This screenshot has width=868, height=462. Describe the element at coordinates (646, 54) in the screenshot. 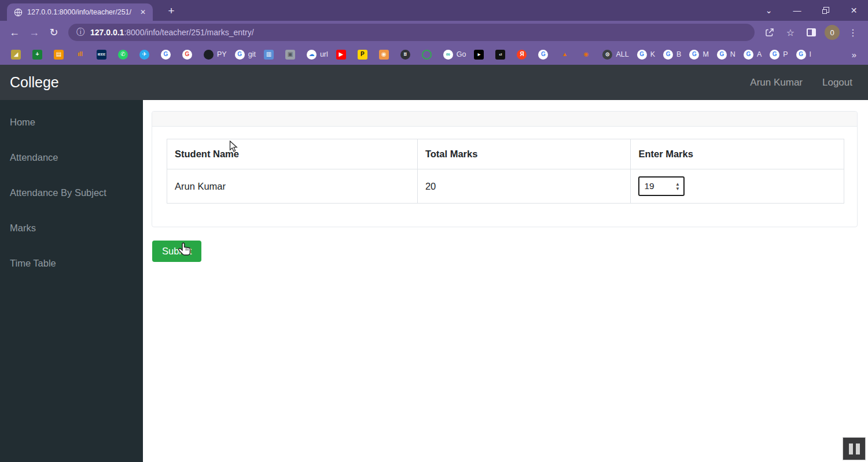

I see `bookmark-item: G K` at that location.